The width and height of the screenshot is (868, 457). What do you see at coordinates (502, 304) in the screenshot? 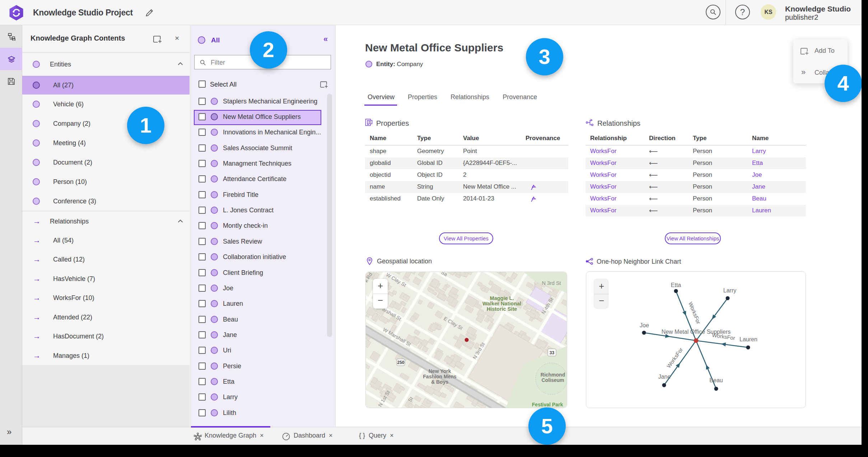
I see `svg-text: Walker National` at bounding box center [502, 304].